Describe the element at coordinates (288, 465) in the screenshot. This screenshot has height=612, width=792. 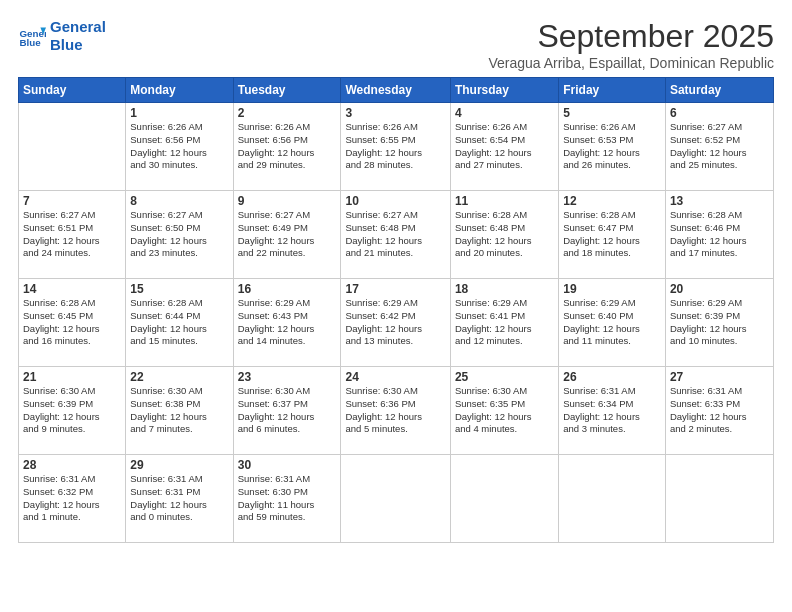
I see `day-number: 30` at that location.